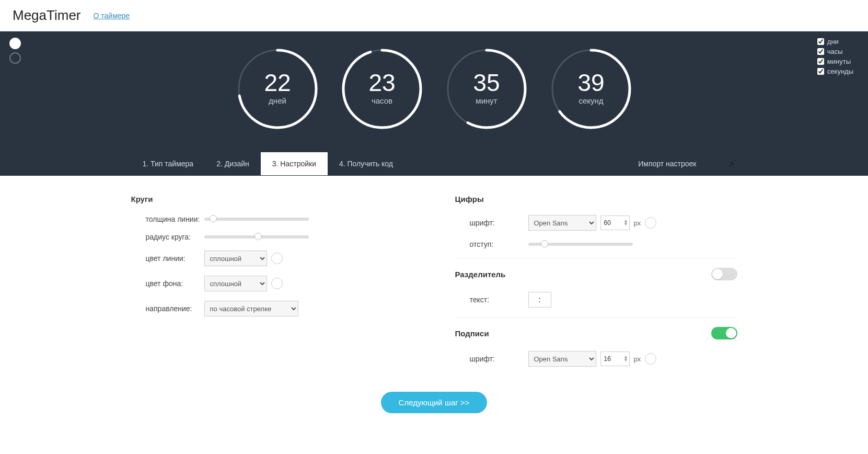 Image resolution: width=868 pixels, height=454 pixels. I want to click on timer-ring: 39секунд, so click(591, 89).